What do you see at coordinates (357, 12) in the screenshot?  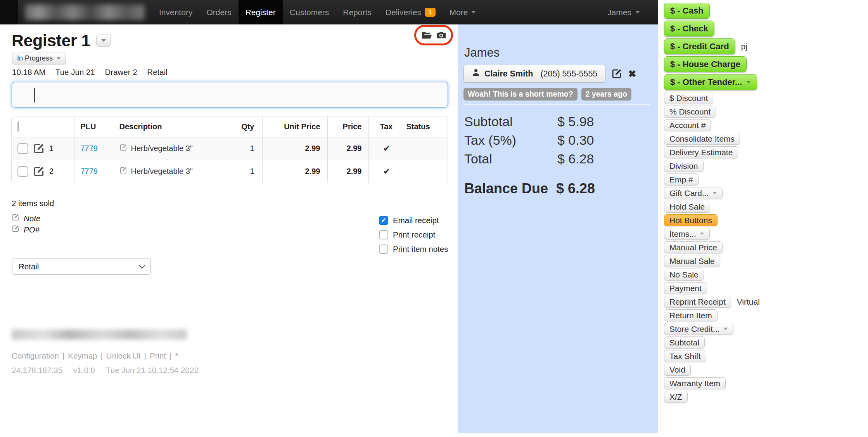 I see `nav-item-reports: Reports` at bounding box center [357, 12].